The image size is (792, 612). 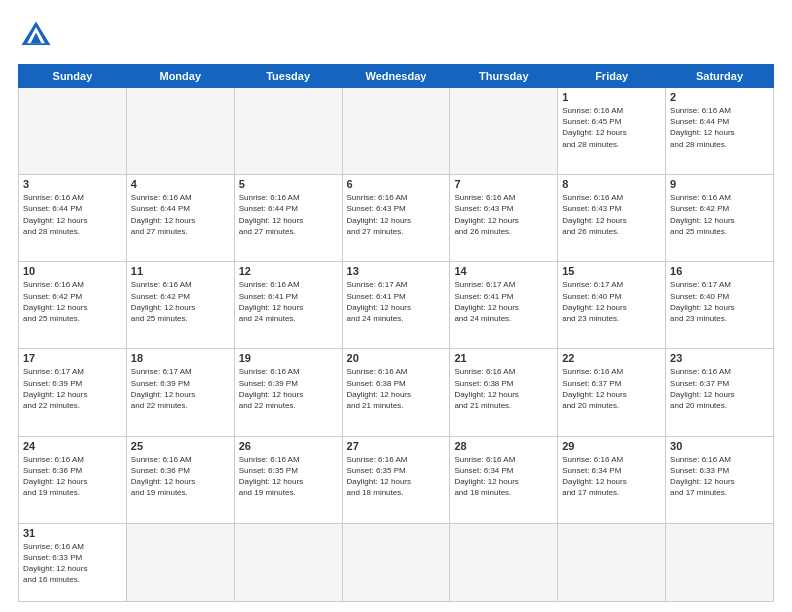 I want to click on calendar-cell: 29Sunrise: 6:16 AM Sunset: 6:34 PM Dayli…, so click(x=612, y=480).